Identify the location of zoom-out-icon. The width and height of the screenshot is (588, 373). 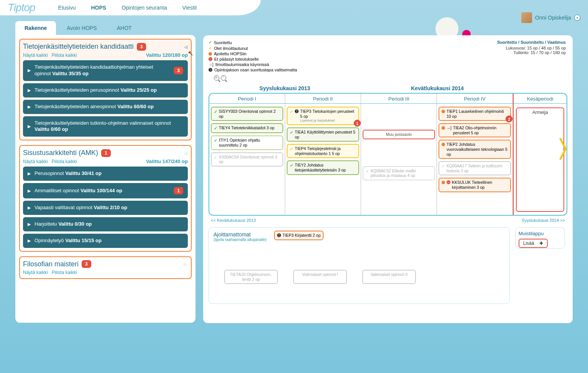
(223, 78).